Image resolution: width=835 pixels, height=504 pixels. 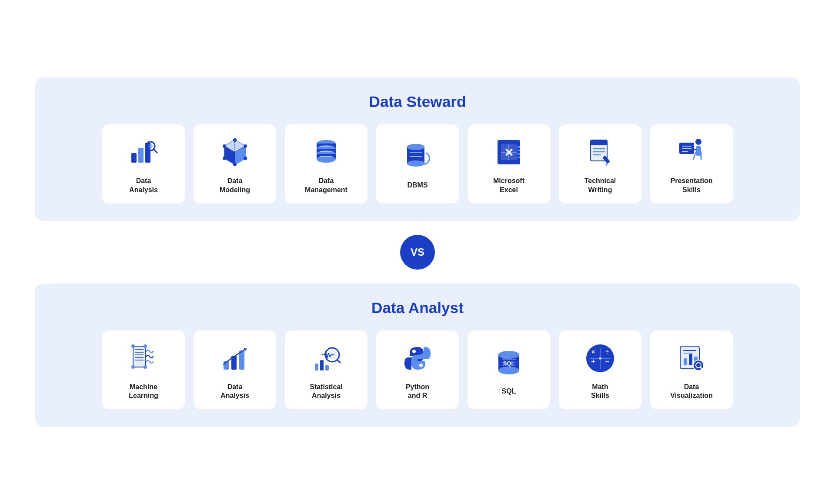 What do you see at coordinates (600, 392) in the screenshot?
I see `skill-label-math-skills: MathSkills` at bounding box center [600, 392].